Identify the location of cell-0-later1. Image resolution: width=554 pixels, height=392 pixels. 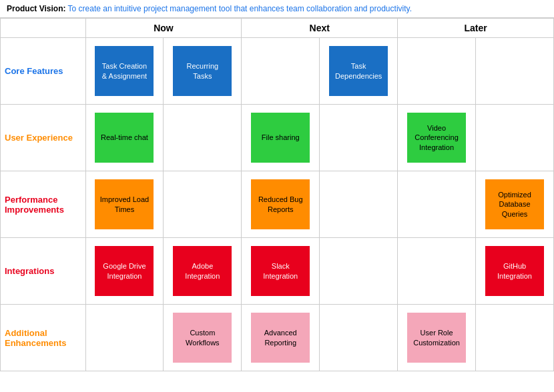
(437, 71).